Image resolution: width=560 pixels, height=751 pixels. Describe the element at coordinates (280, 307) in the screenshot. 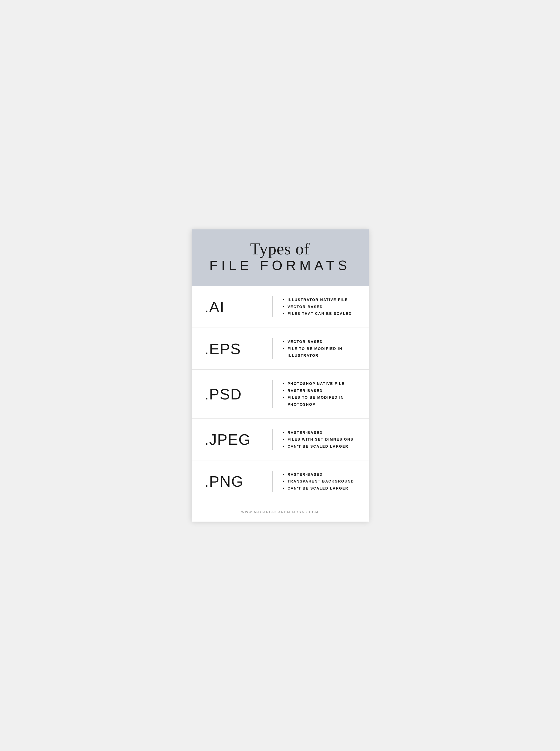

I see `format-row: .AIILLUSTRATOR NATIVE FILEVECTOR-BASEDFI…` at that location.